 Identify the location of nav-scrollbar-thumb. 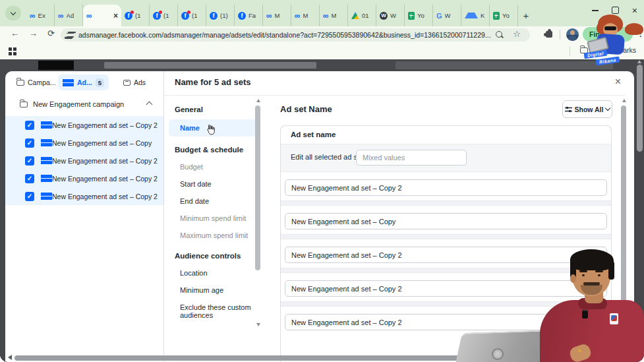
(258, 188).